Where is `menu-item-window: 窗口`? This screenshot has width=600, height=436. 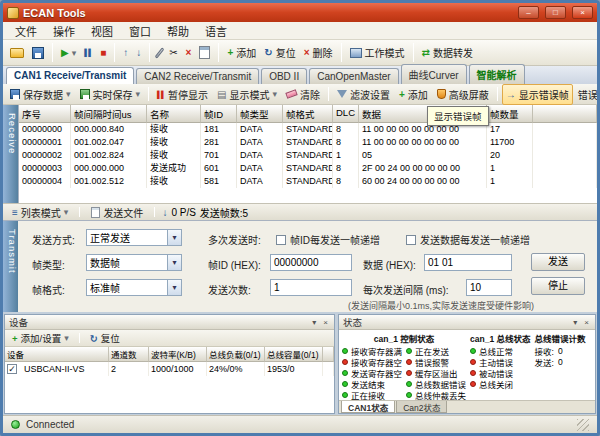 menu-item-window: 窗口 is located at coordinates (140, 31).